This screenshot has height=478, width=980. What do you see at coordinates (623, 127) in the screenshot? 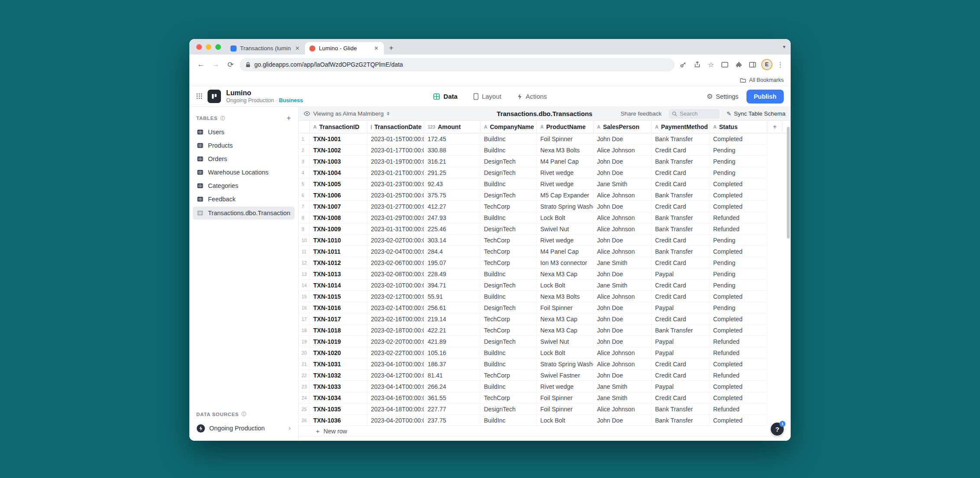
I see `column-header-salesperson: ASalesPerson` at bounding box center [623, 127].